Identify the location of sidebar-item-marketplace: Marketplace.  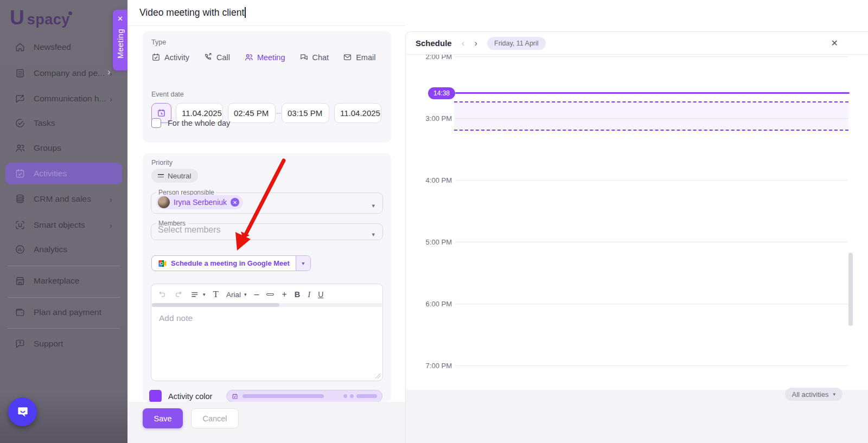
(64, 281).